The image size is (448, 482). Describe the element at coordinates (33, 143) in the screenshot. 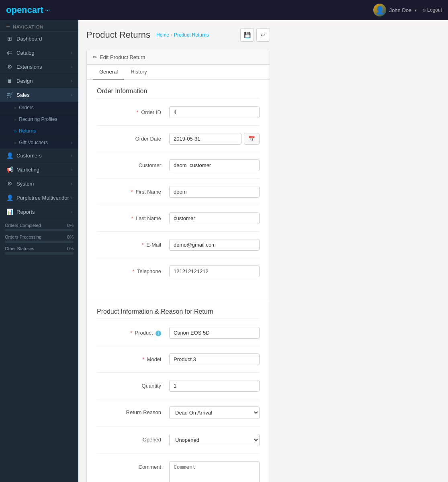

I see `gift-vouchers-label: Gift Vouchers` at that location.